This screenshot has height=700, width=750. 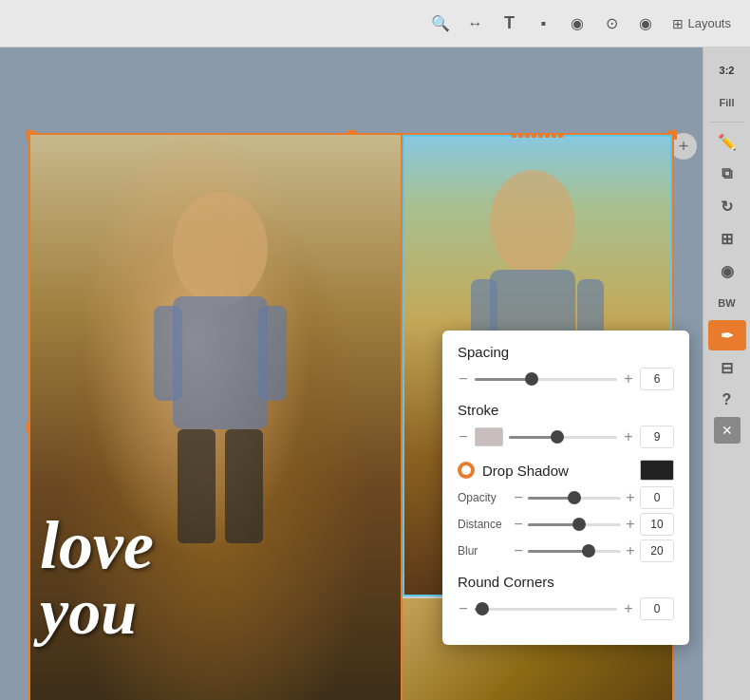 What do you see at coordinates (628, 437) in the screenshot?
I see `stroke-increase: +` at bounding box center [628, 437].